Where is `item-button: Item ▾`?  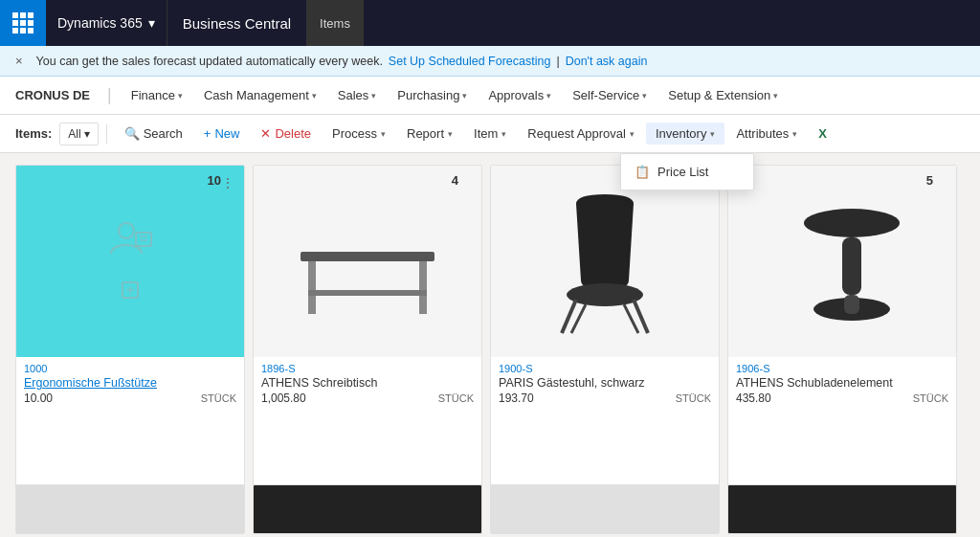
item-button: Item ▾ is located at coordinates (490, 134).